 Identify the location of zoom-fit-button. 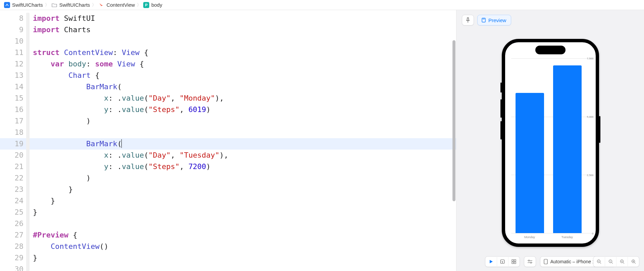
(622, 262).